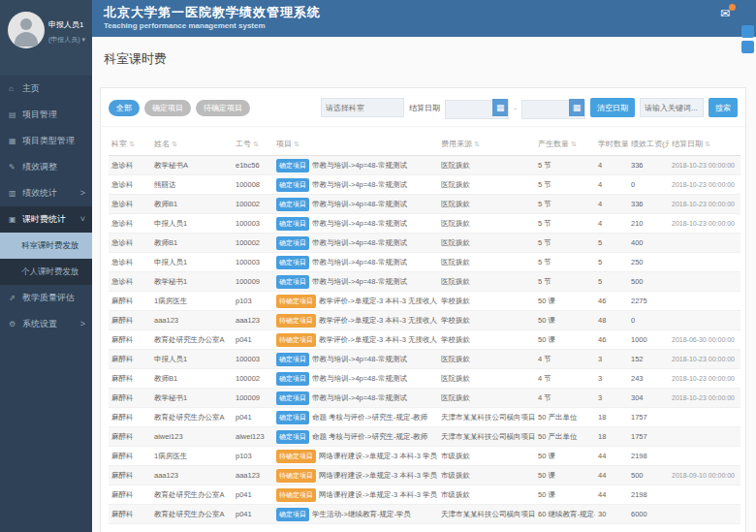  Describe the element at coordinates (223, 109) in the screenshot. I see `filter-pill-2: 待确定项目` at that location.